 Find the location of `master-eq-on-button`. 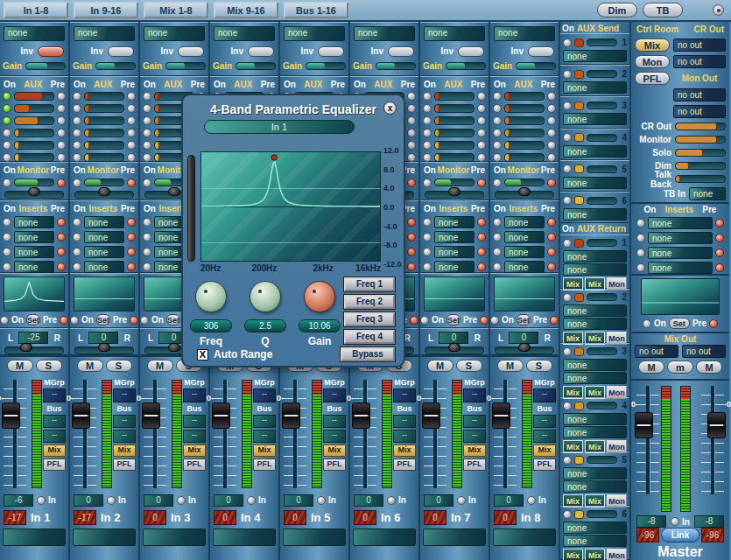

master-eq-on-button is located at coordinates (647, 324).